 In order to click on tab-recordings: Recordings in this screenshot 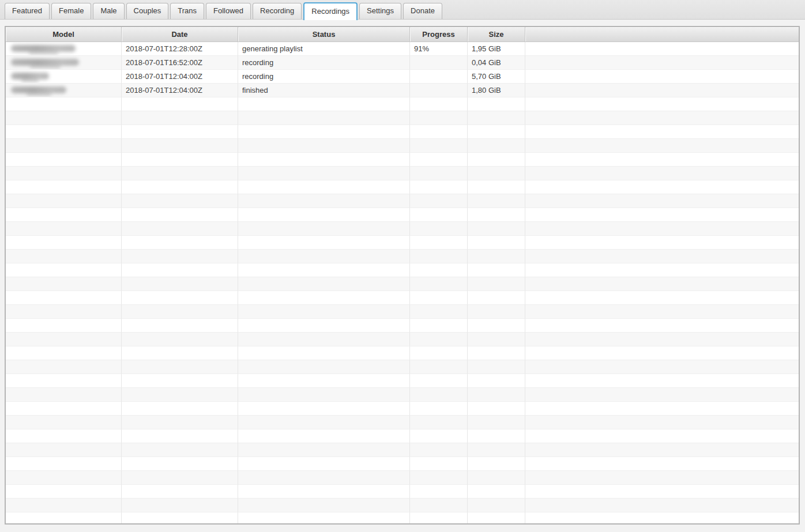, I will do `click(330, 12)`.